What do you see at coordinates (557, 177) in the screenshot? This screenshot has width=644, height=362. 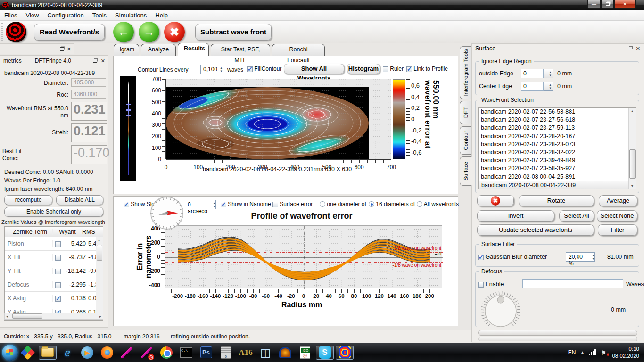 I see `wavefront-list-item: bandicam 2020-02-08 00-04-25-891` at bounding box center [557, 177].